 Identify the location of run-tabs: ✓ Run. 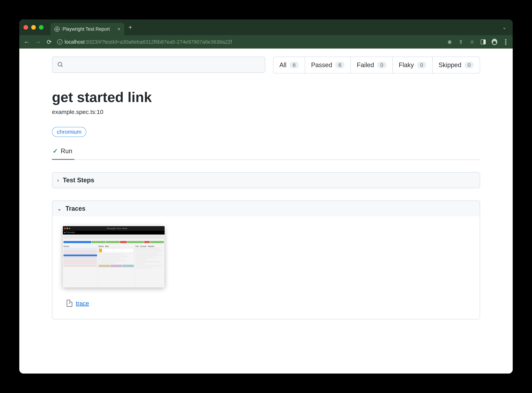
(266, 152).